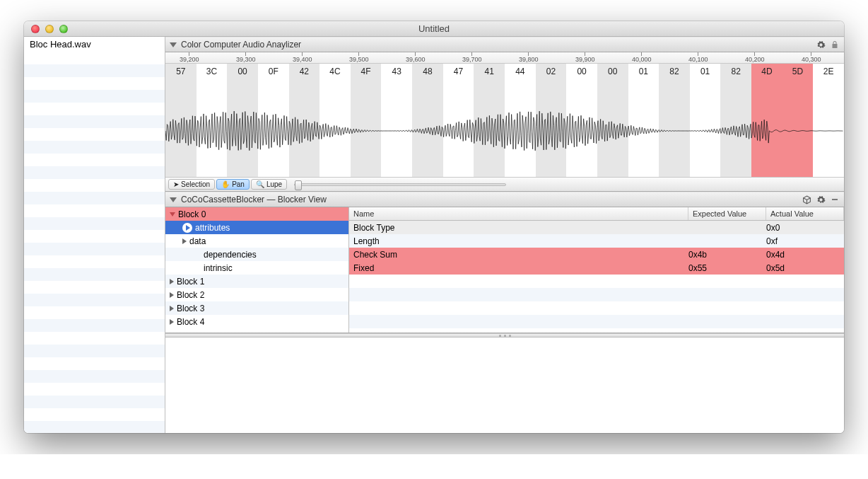 This screenshot has height=479, width=868. Describe the element at coordinates (195, 184) in the screenshot. I see `selection-label: Selection` at that location.